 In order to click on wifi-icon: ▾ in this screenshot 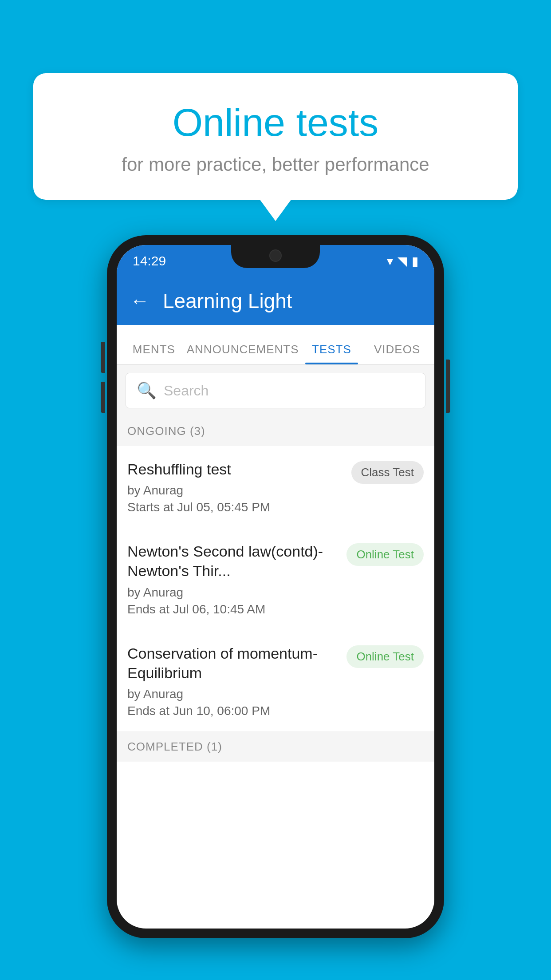, I will do `click(390, 261)`.